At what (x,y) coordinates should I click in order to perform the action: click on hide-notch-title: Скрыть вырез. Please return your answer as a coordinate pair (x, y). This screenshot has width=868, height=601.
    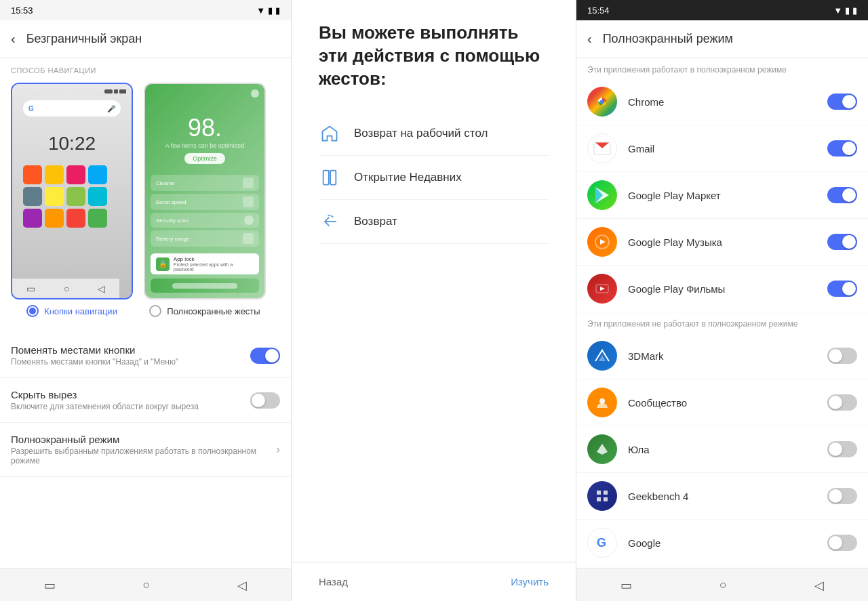
    Looking at the image, I should click on (130, 394).